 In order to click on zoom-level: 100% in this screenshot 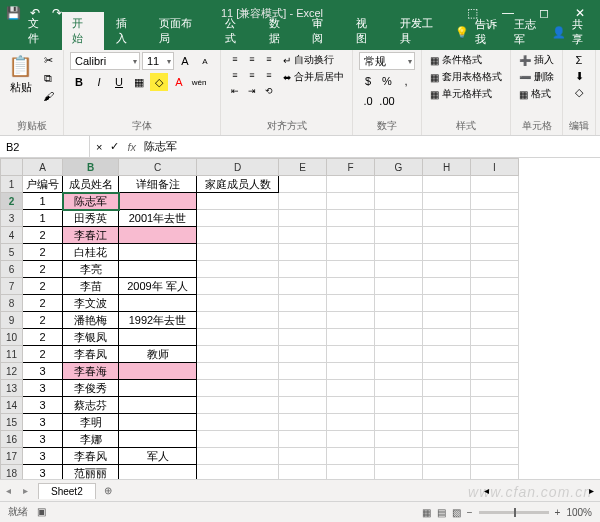, I will do `click(579, 512)`.